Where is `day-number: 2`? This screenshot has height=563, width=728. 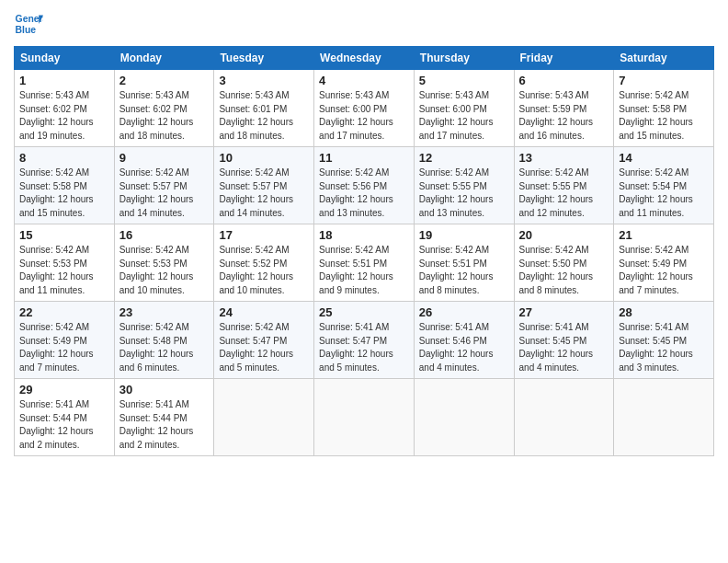
day-number: 2 is located at coordinates (165, 81).